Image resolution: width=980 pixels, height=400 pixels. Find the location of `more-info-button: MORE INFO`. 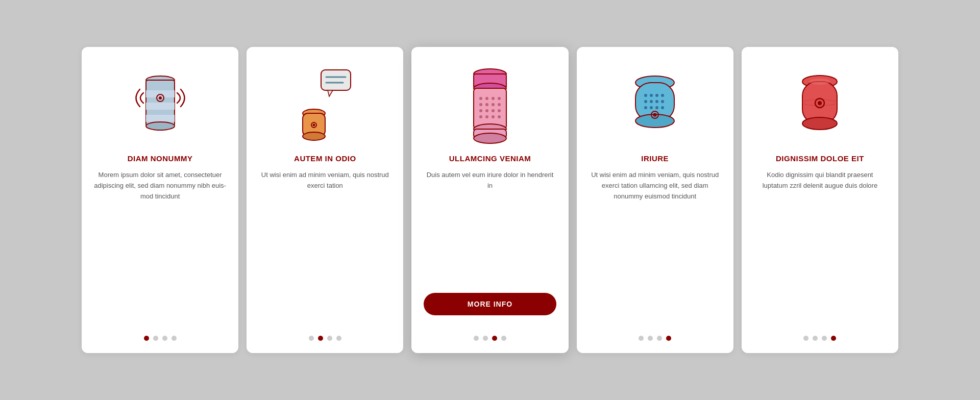

more-info-button: MORE INFO is located at coordinates (490, 304).